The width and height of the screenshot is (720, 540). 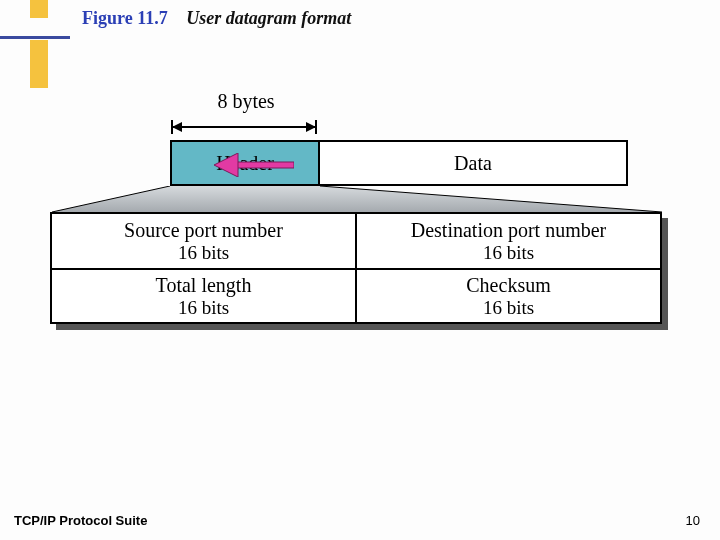 What do you see at coordinates (268, 18) in the screenshot?
I see `figure-caption: User datagram format` at bounding box center [268, 18].